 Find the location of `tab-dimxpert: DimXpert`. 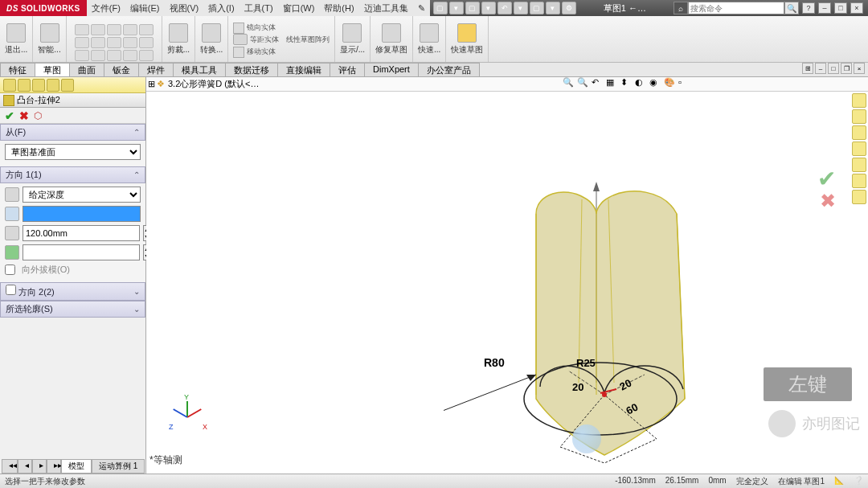

tab-dimxpert: DimXpert is located at coordinates (391, 69).